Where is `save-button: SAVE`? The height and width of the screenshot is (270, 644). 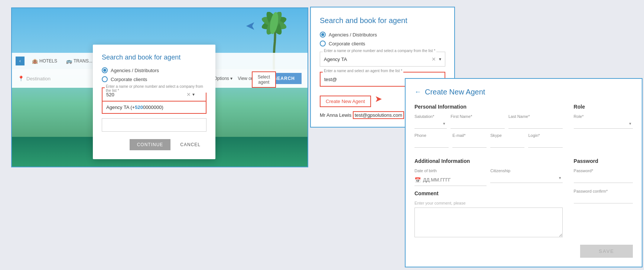
save-button: SAVE is located at coordinates (606, 251).